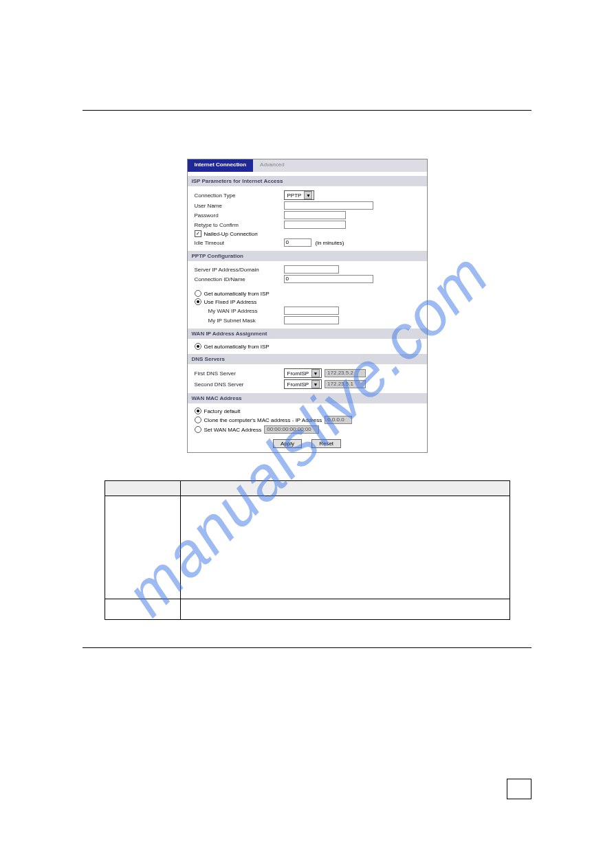 This screenshot has height=868, width=614. I want to click on wan-auto-radio, so click(198, 346).